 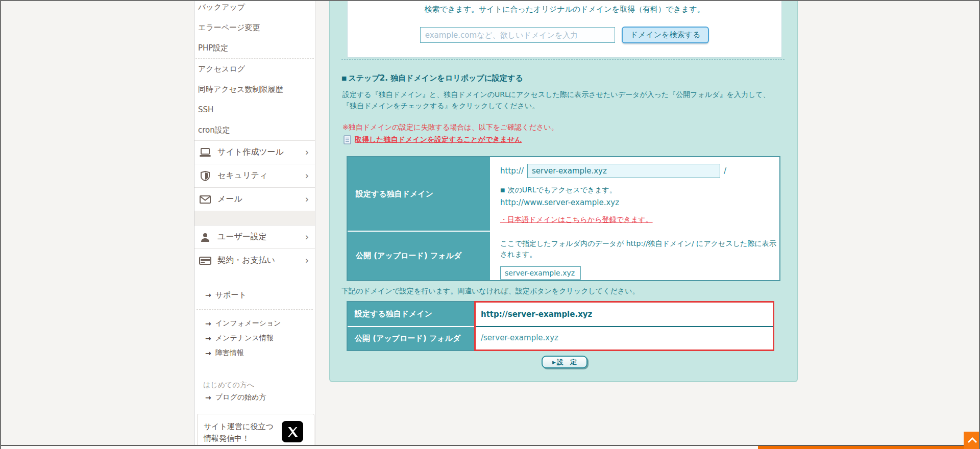 What do you see at coordinates (241, 397) in the screenshot?
I see `sidebar-link-label: ブログの始め方` at bounding box center [241, 397].